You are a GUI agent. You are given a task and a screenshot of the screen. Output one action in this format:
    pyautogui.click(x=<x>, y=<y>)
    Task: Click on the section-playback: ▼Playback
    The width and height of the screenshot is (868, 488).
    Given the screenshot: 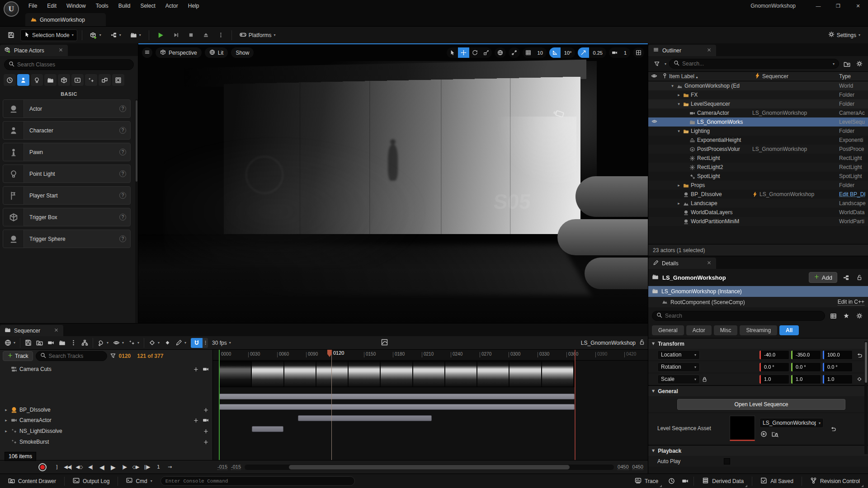 What is the action you would take?
    pyautogui.click(x=758, y=450)
    